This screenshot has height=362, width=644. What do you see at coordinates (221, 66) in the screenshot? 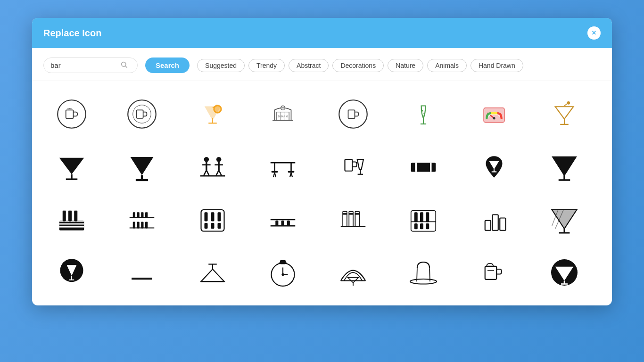
I see `filter-suggested: Suggested` at bounding box center [221, 66].